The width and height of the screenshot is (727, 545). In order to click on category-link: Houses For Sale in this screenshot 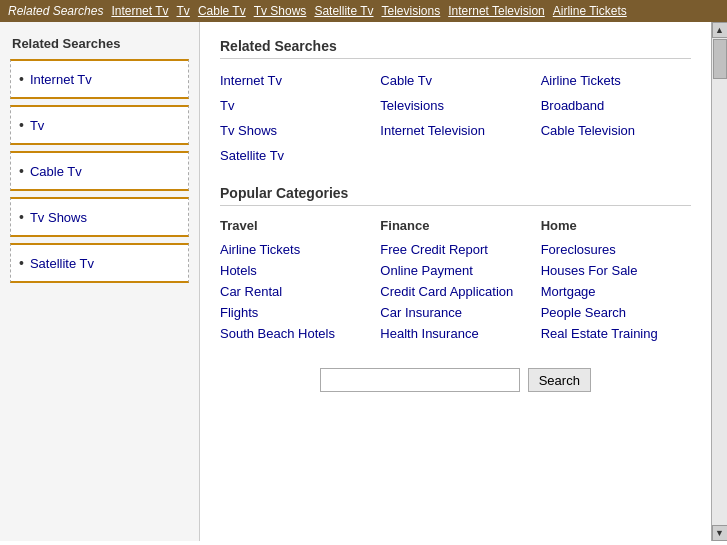, I will do `click(616, 270)`.